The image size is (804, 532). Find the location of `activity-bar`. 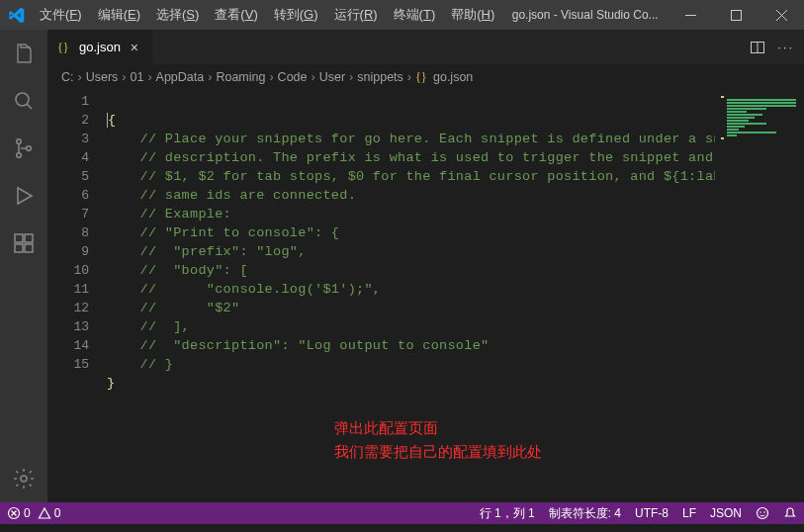

activity-bar is located at coordinates (24, 266).